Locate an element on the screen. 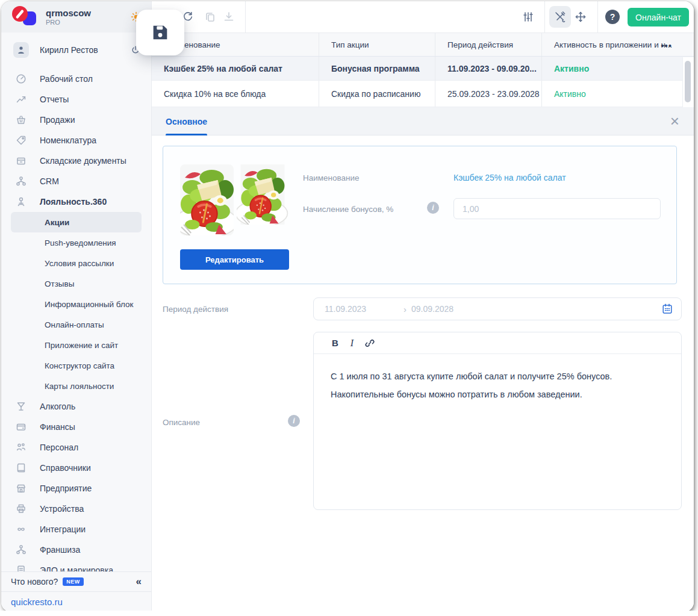 This screenshot has height=616, width=698. period-start-value: 11.09.2023 is located at coordinates (346, 309).